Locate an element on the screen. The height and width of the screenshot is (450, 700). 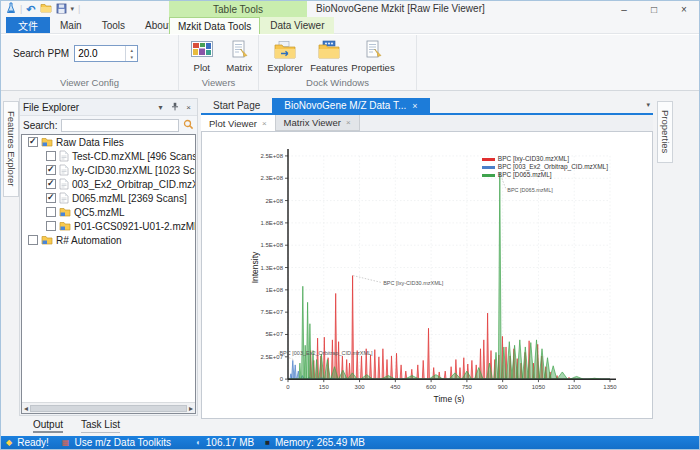
scroll-right-icon: ▸ is located at coordinates (191, 408).